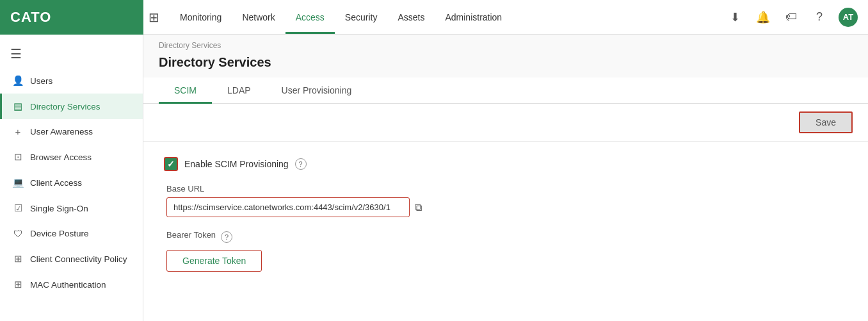 This screenshot has width=868, height=321. What do you see at coordinates (259, 17) in the screenshot?
I see `nav-item-network: Network` at bounding box center [259, 17].